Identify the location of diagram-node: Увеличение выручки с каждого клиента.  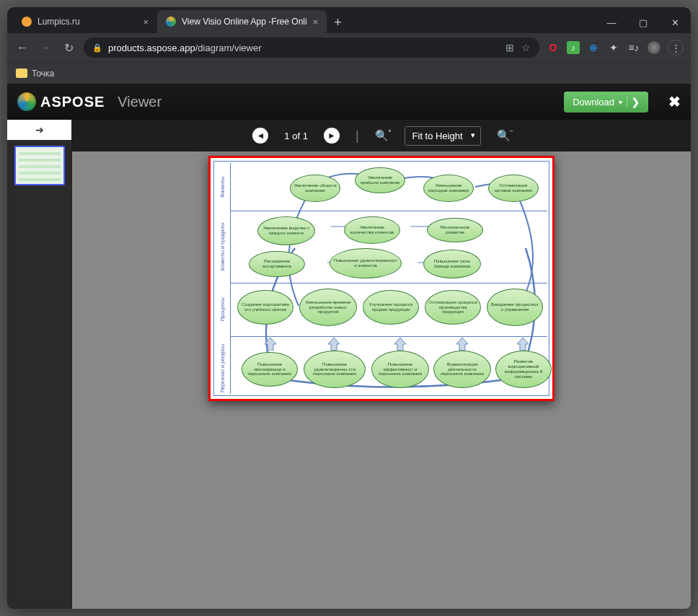
(286, 231).